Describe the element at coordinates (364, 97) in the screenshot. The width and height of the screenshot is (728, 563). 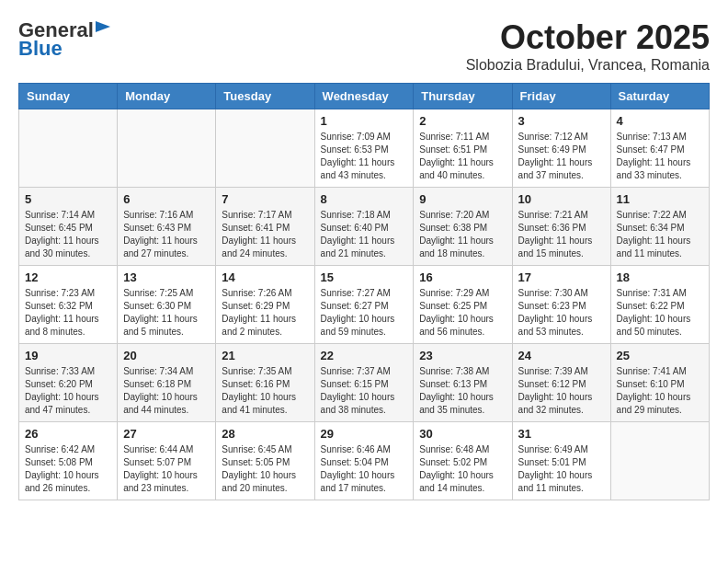
I see `weekday-header: Wednesday` at that location.